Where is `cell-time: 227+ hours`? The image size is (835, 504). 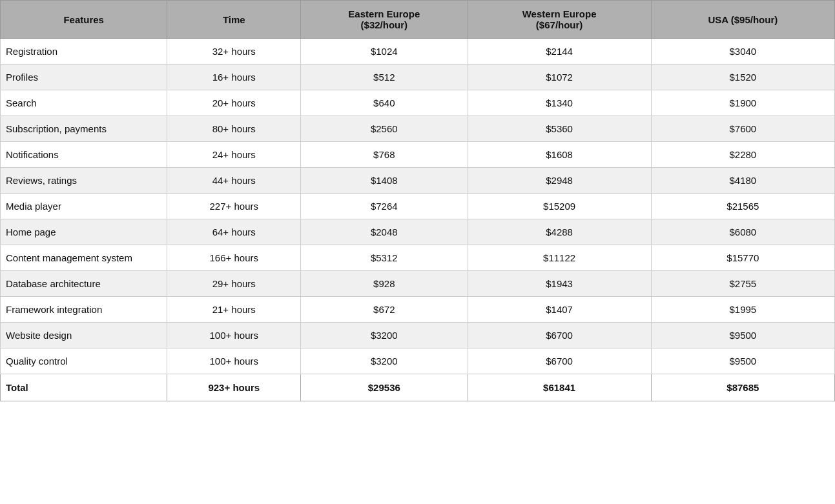 cell-time: 227+ hours is located at coordinates (234, 207).